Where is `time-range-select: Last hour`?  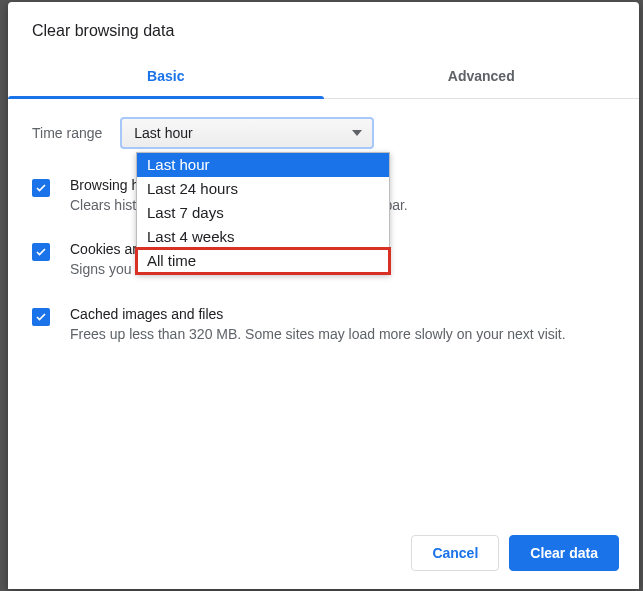 time-range-select: Last hour is located at coordinates (247, 133).